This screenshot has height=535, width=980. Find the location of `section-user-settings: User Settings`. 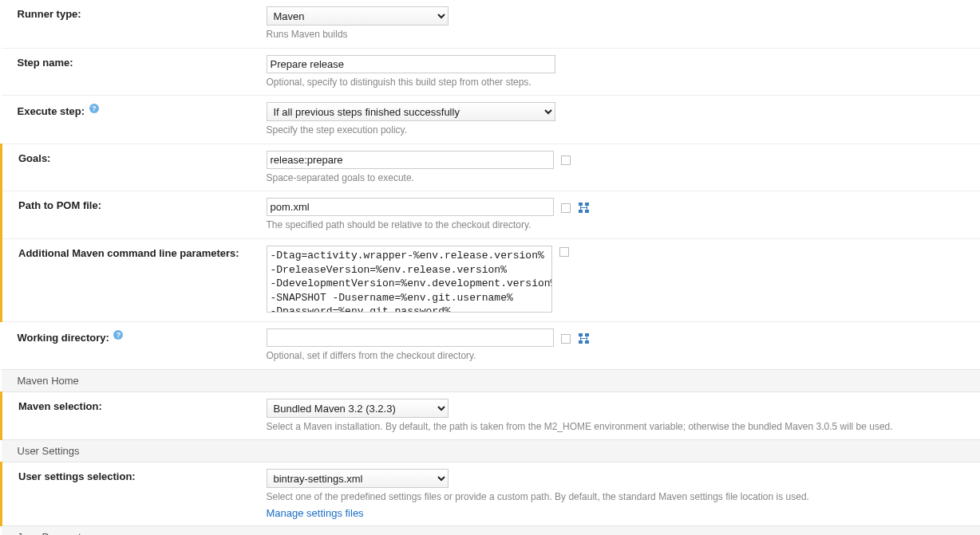

section-user-settings: User Settings is located at coordinates (492, 451).